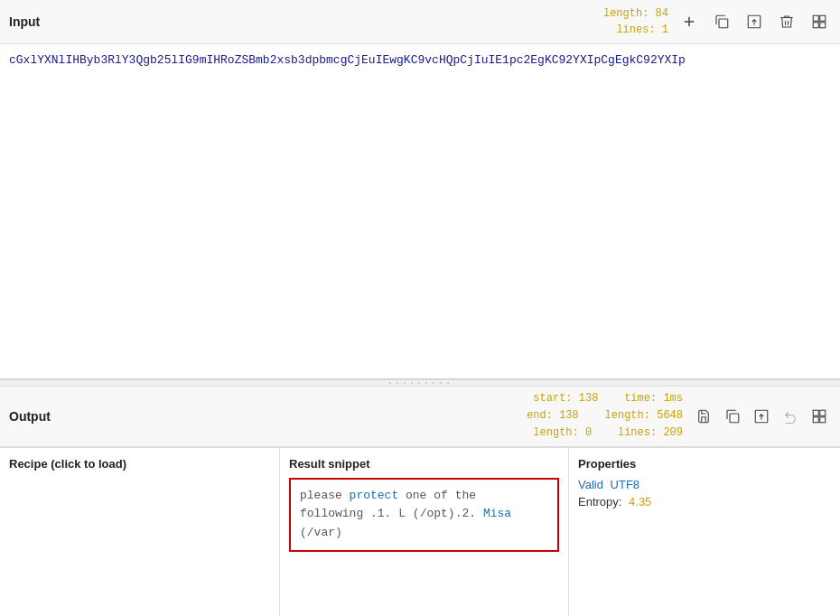 This screenshot has height=616, width=840. Describe the element at coordinates (589, 398) in the screenshot. I see `start-value: 138` at that location.